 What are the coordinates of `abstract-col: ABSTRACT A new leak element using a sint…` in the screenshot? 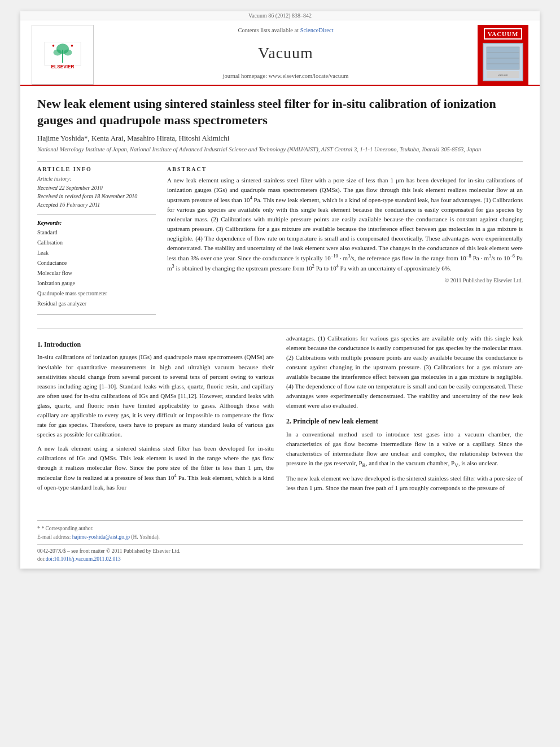 It's located at (345, 243).